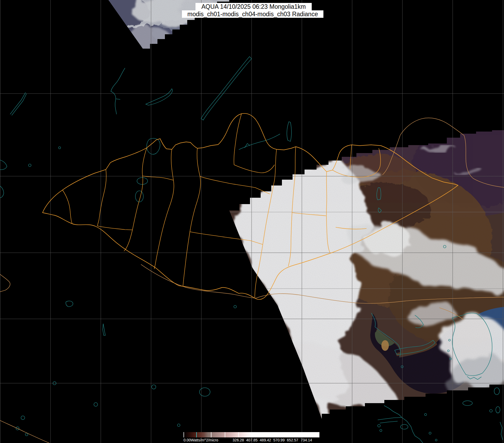 The height and width of the screenshot is (443, 504). Describe the element at coordinates (201, 440) in the screenshot. I see `colorbar-unit-label: 0.00Watts/m^2/micro` at that location.